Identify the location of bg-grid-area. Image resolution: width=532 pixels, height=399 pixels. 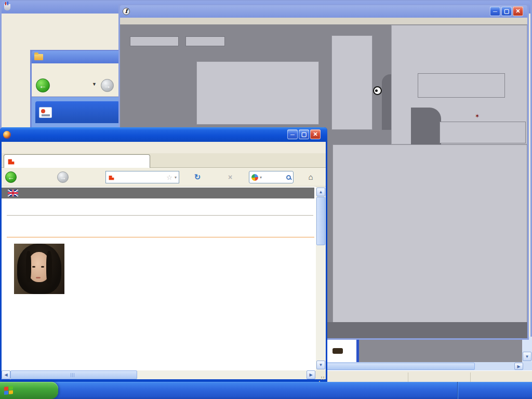
(429, 349).